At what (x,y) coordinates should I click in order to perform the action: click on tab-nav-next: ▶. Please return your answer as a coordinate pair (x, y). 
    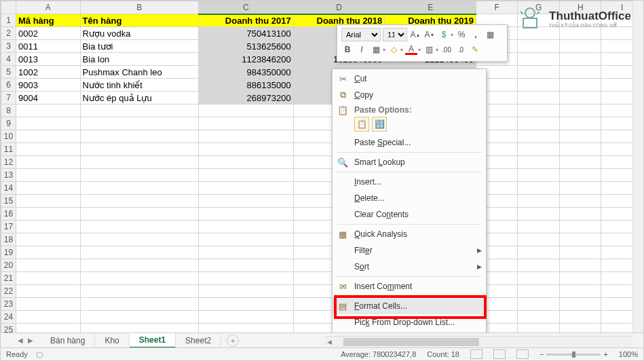
    Looking at the image, I should click on (31, 341).